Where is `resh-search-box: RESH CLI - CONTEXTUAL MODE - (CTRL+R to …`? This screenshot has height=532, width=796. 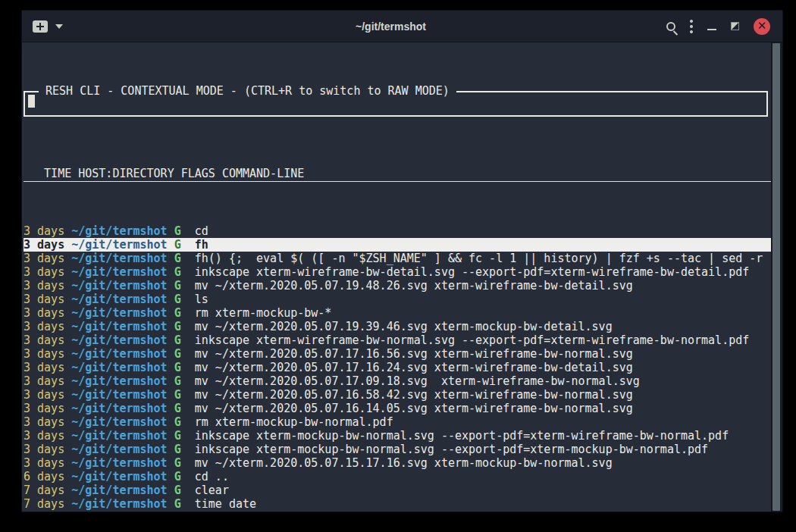 resh-search-box: RESH CLI - CONTEXTUAL MODE - (CTRL+R to … is located at coordinates (396, 104).